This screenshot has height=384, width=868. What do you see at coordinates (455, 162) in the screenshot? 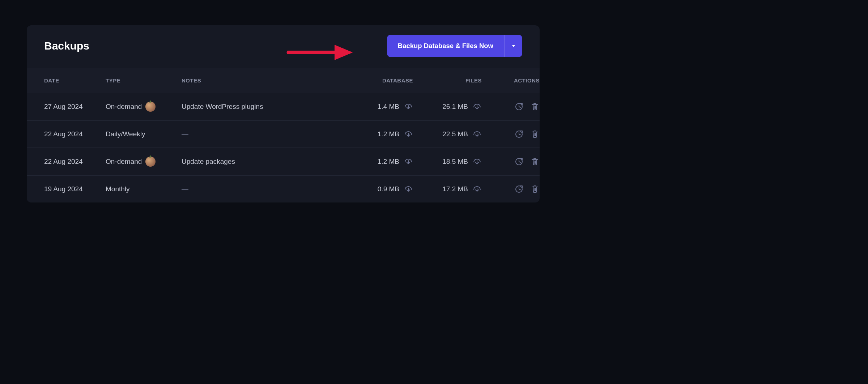
I see `files-size: 18.5 MB` at bounding box center [455, 162].